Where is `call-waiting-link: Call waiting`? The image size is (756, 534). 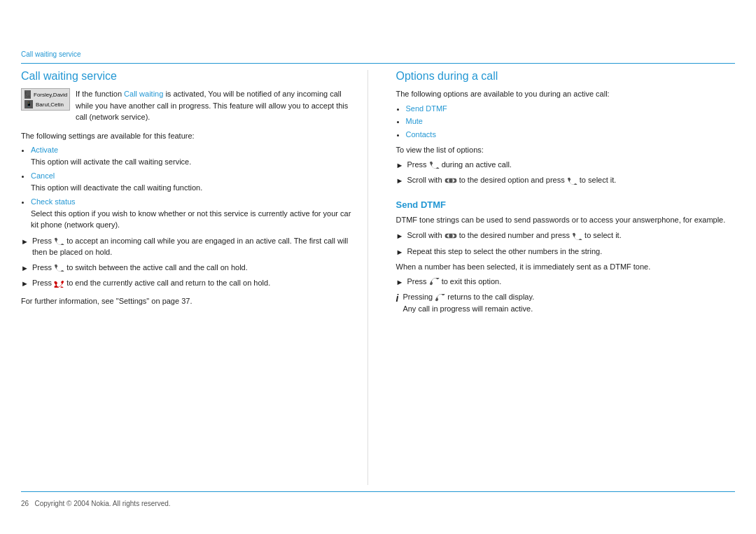 call-waiting-link: Call waiting is located at coordinates (144, 94).